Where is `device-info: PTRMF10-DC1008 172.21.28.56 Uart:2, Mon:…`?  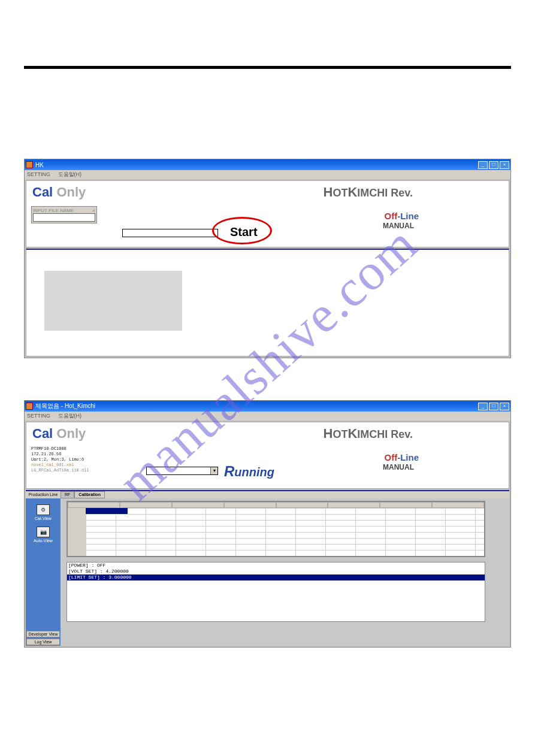 device-info: PTRMF10-DC1008 172.21.28.56 Uart:2, Mon:… is located at coordinates (60, 460).